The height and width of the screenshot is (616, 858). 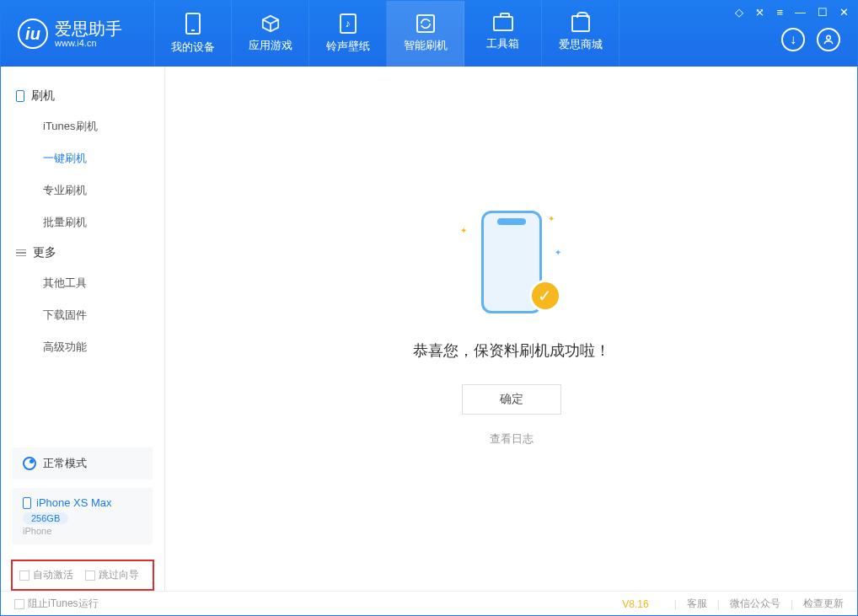 I want to click on footer-link-service: 客服, so click(x=697, y=603).